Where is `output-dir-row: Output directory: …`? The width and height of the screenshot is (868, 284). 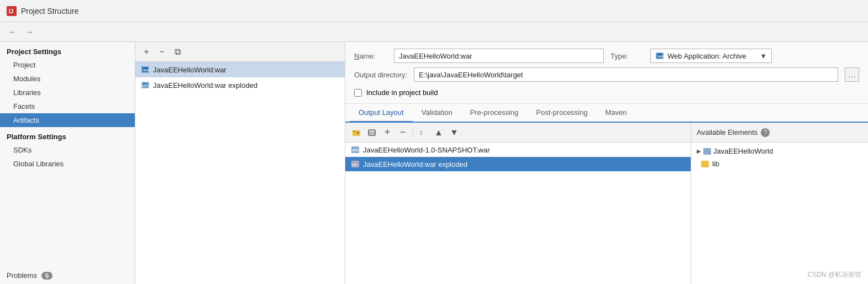 output-dir-row: Output directory: … is located at coordinates (607, 75).